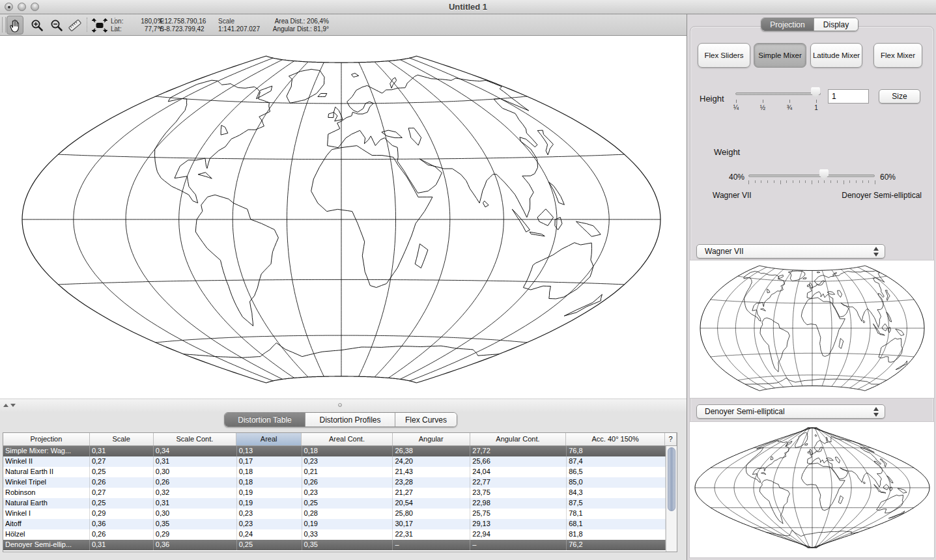 Image resolution: width=936 pixels, height=560 pixels. I want to click on column-header-angular-cont-: Angular Cont., so click(518, 439).